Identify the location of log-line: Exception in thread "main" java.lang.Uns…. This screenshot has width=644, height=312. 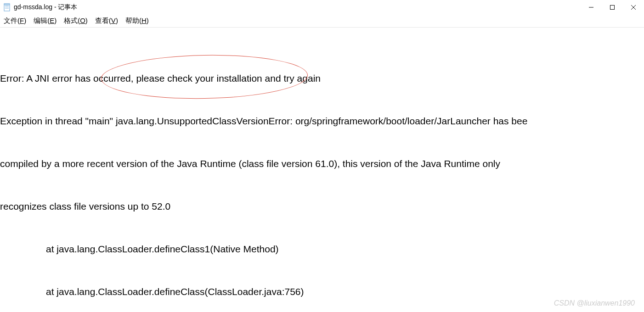
(322, 121).